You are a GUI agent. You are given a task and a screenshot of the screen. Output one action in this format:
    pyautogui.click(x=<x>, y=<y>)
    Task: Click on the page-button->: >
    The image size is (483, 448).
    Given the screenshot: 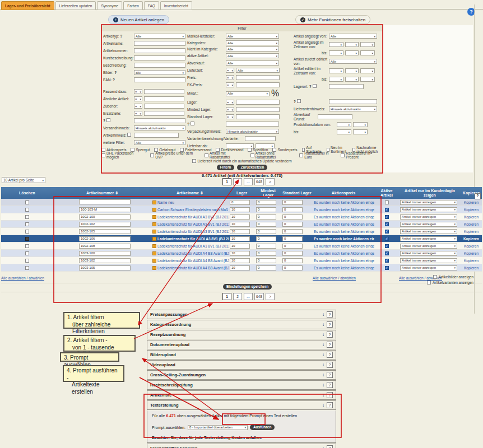 What is the action you would take?
    pyautogui.click(x=270, y=181)
    